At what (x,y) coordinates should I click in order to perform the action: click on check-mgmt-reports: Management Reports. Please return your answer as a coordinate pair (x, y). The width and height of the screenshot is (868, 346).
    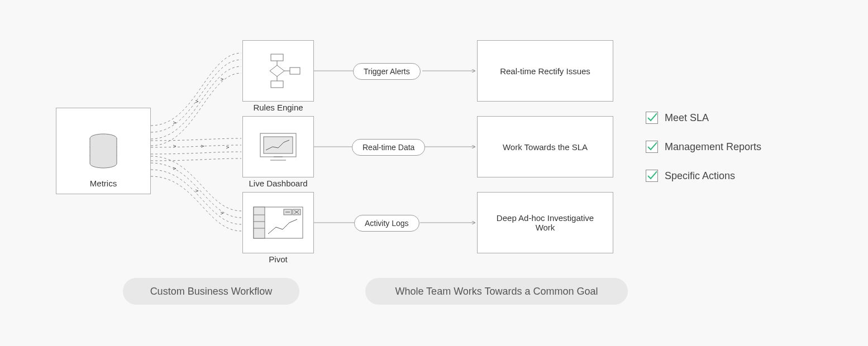
    Looking at the image, I should click on (704, 147).